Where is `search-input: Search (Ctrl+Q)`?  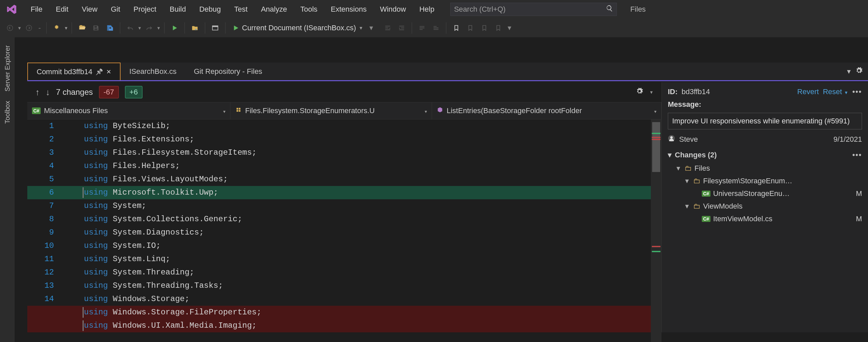 search-input: Search (Ctrl+Q) is located at coordinates (534, 9).